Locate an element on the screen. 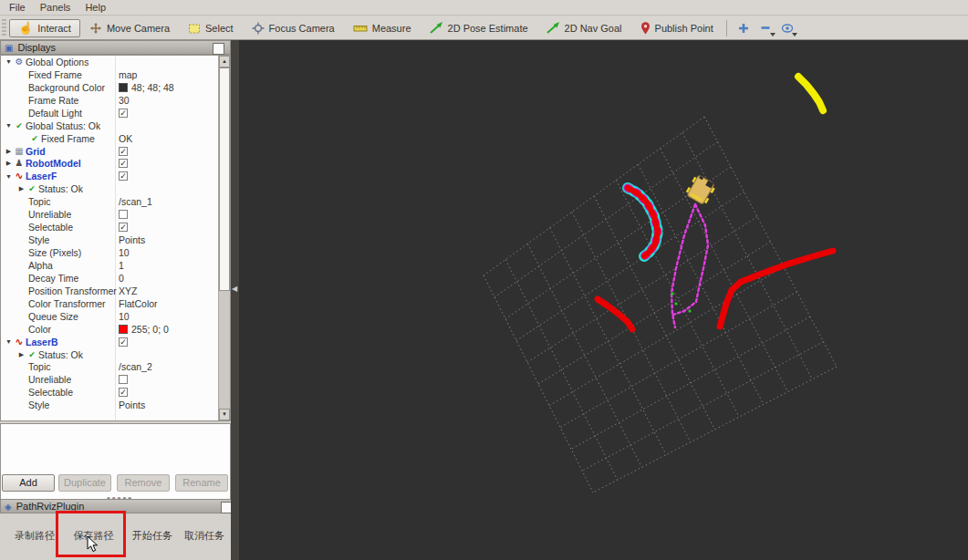 The image size is (968, 560). move-camera-tool-button: Move Camera is located at coordinates (130, 28).